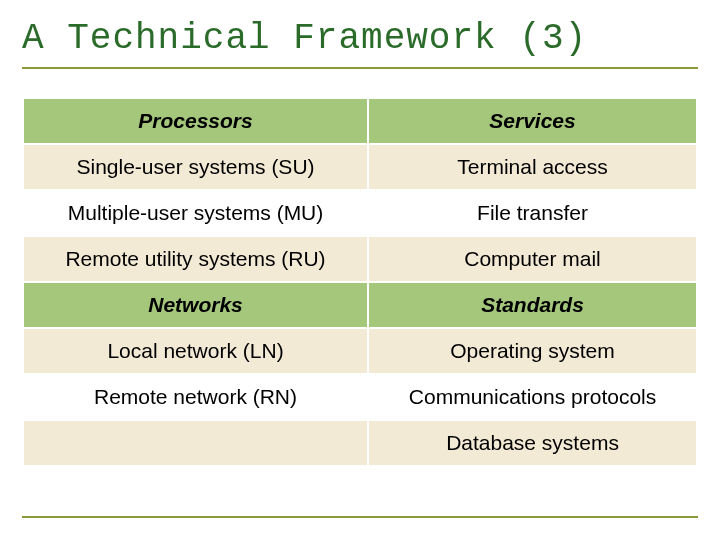 The height and width of the screenshot is (540, 720). Describe the element at coordinates (532, 213) in the screenshot. I see `table-cell: File transfer` at that location.